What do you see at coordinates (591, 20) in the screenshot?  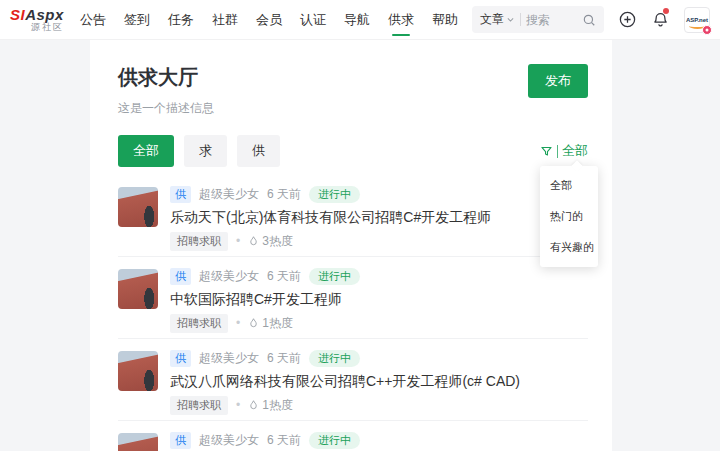 I see `header-actions: 文章 ASP.net` at bounding box center [591, 20].